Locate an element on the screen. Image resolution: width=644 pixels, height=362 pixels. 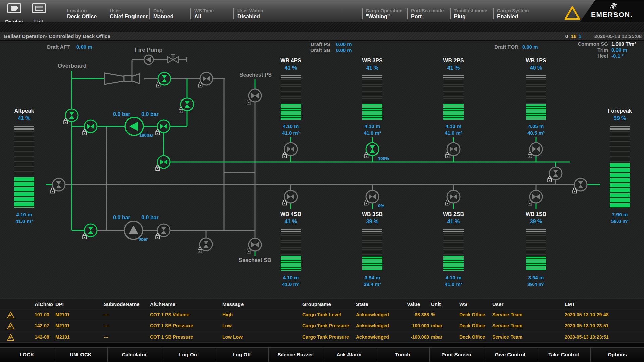
cell-groupname: Cargo Tank Pressure is located at coordinates (326, 337).